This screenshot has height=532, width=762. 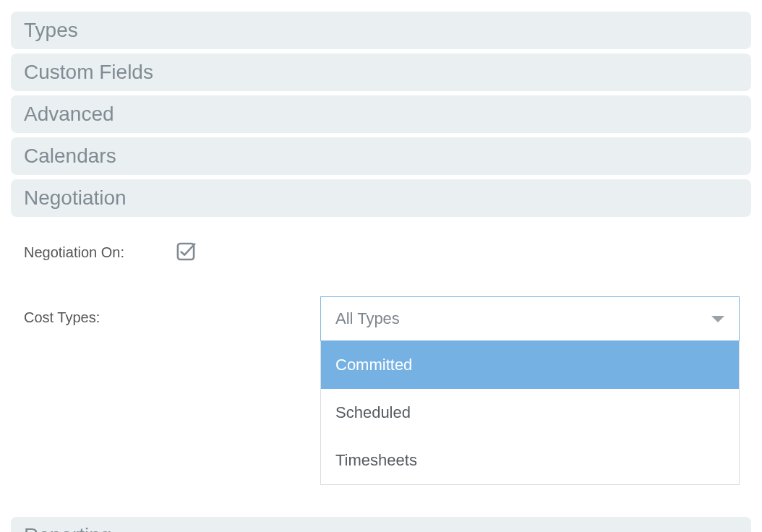 What do you see at coordinates (75, 198) in the screenshot?
I see `section-negotiation-label: Negotiation` at bounding box center [75, 198].